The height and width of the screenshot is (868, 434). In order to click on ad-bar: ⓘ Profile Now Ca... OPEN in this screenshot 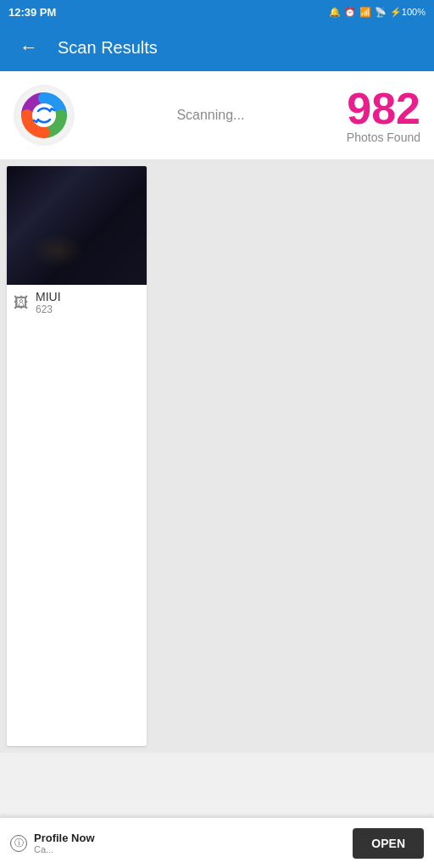, I will do `click(217, 843)`.